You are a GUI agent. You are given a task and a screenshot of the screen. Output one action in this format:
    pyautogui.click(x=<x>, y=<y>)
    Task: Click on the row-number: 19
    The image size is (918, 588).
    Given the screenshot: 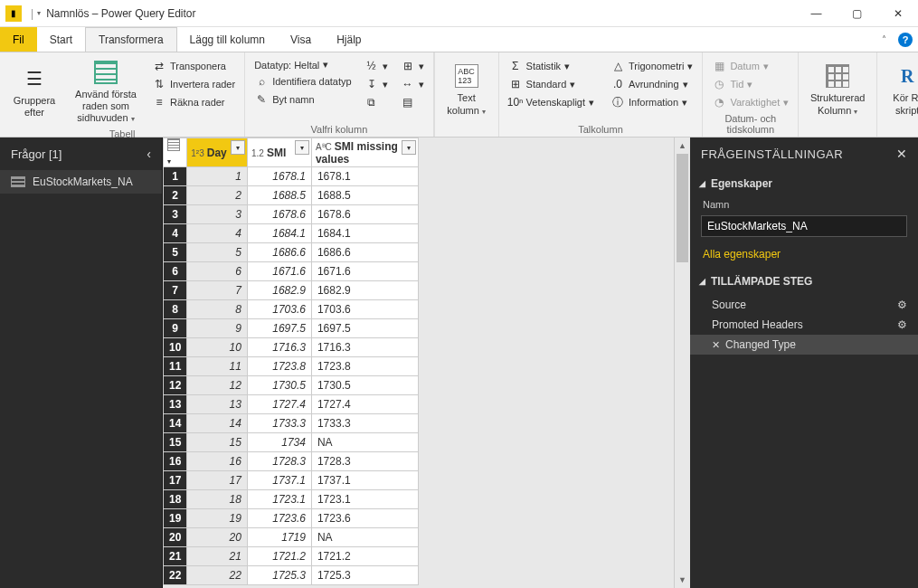 What is the action you would take?
    pyautogui.click(x=175, y=519)
    